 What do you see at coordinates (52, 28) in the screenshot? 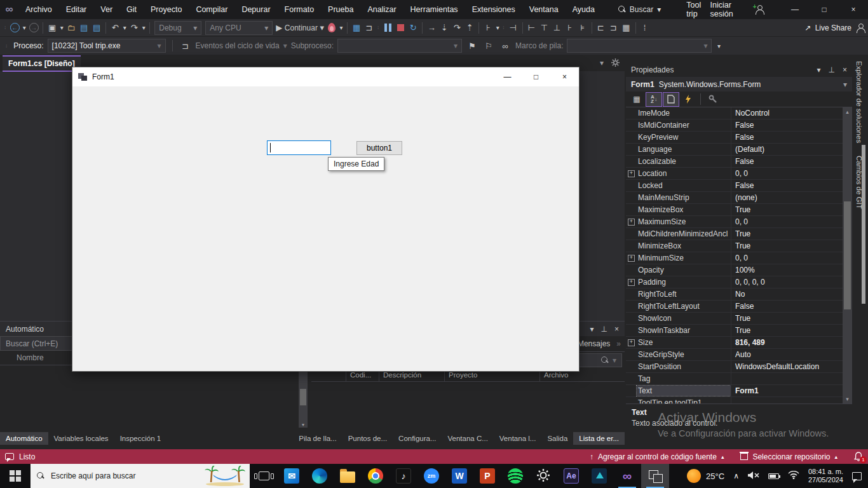
I see `new-item-button: ▣` at bounding box center [52, 28].